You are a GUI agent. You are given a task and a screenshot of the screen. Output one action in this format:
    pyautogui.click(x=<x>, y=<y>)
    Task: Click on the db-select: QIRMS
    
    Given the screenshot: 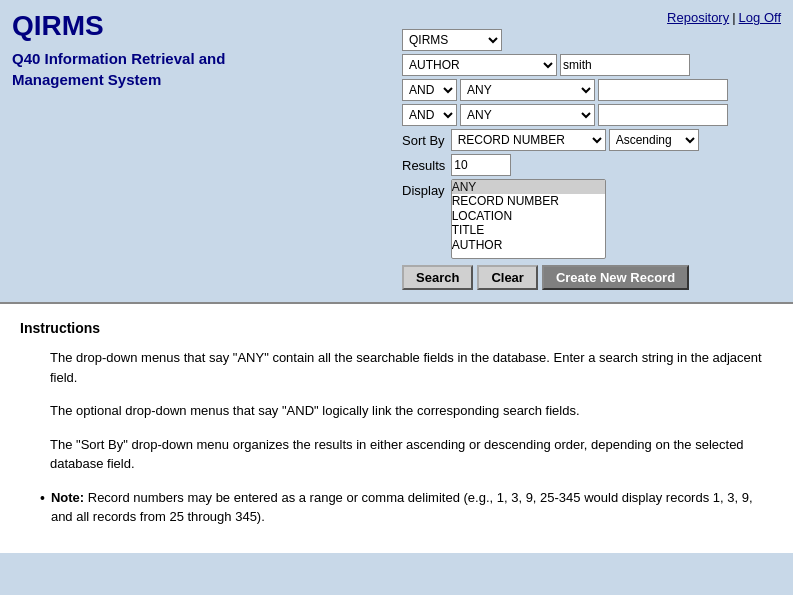 What is the action you would take?
    pyautogui.click(x=452, y=40)
    